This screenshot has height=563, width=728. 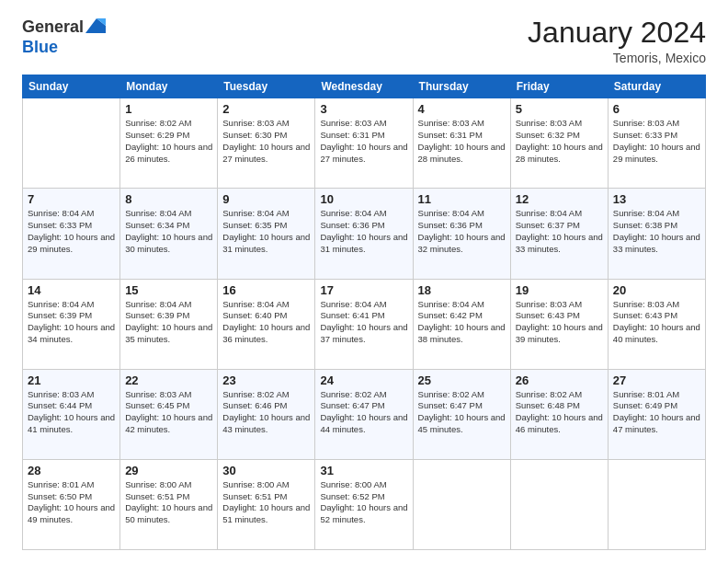 What do you see at coordinates (72, 86) in the screenshot?
I see `day-header-sunday: Sunday` at bounding box center [72, 86].